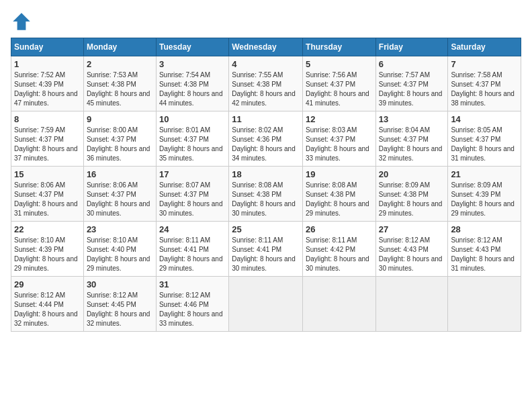 Image resolution: width=532 pixels, height=411 pixels. Describe the element at coordinates (412, 230) in the screenshot. I see `day-number: 27` at that location.